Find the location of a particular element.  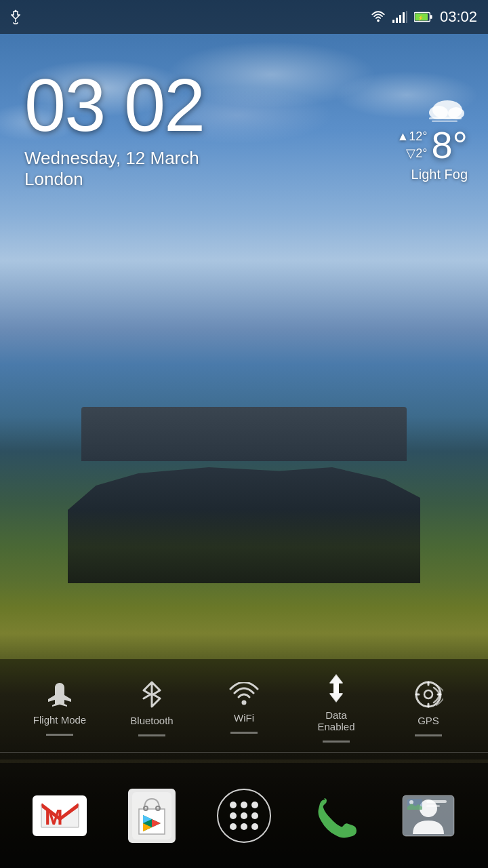

status-left is located at coordinates (16, 17).